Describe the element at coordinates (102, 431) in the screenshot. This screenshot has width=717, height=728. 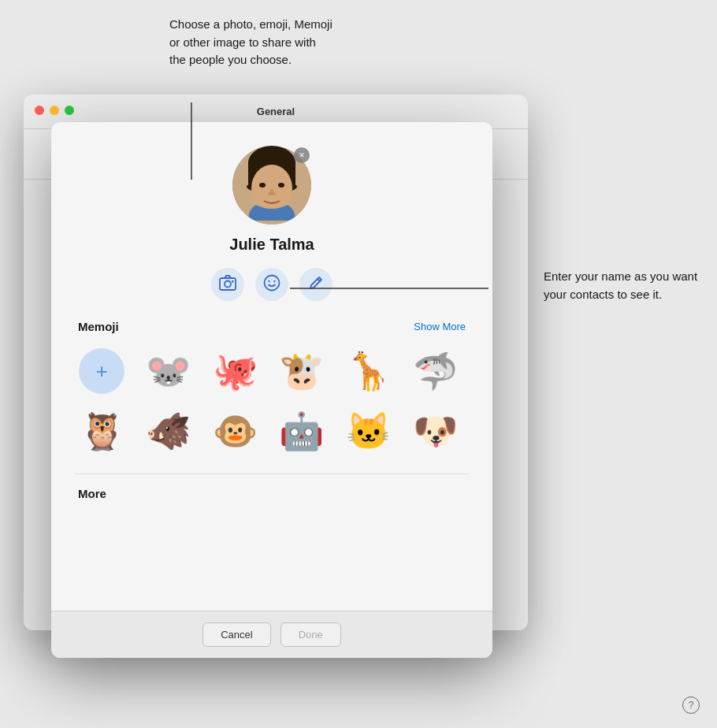
I see `emoji-owl: 🦉` at that location.